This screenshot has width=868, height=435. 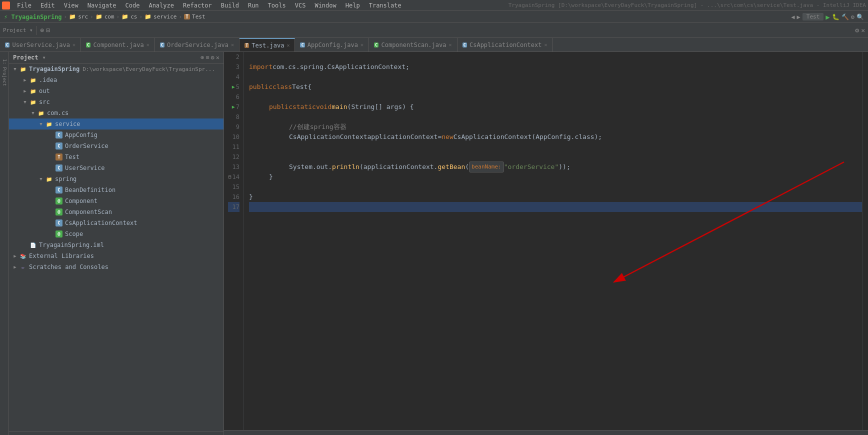 I want to click on tree-item-scratch: ▶ ✏ Scratches and Consoles, so click(x=116, y=267).